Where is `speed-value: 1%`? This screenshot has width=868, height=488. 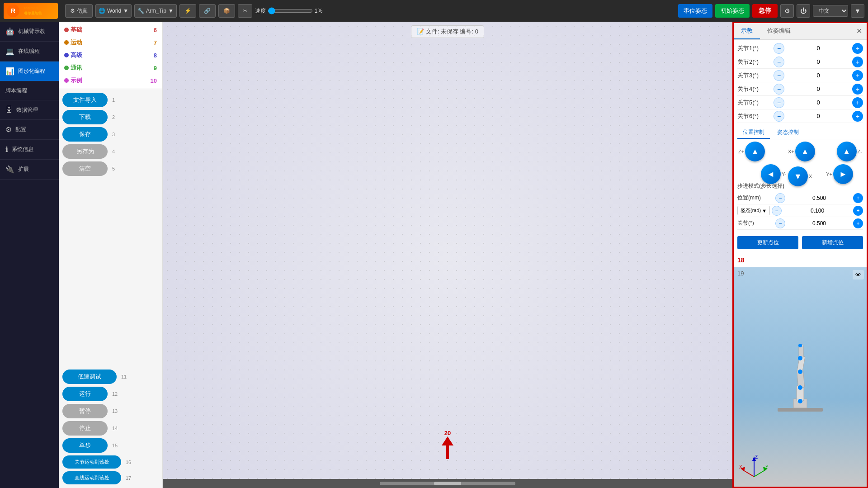 speed-value: 1% is located at coordinates (318, 11).